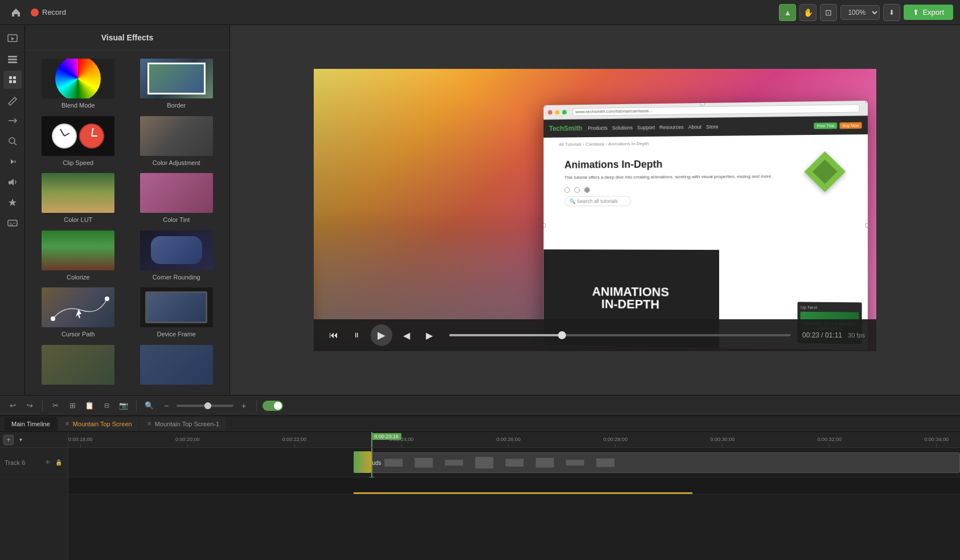 The height and width of the screenshot is (560, 960). I want to click on add-track-button: +, so click(9, 440).